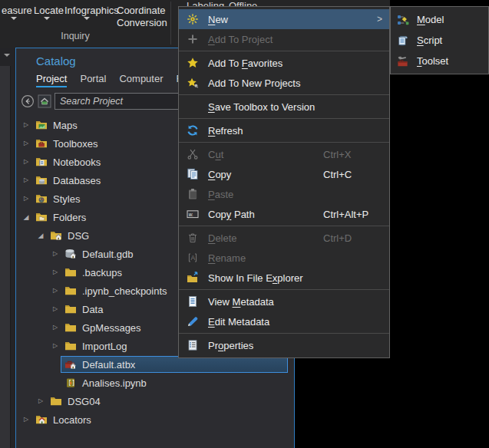 This screenshot has width=489, height=448. Describe the element at coordinates (193, 258) in the screenshot. I see `svg-text: A` at that location.